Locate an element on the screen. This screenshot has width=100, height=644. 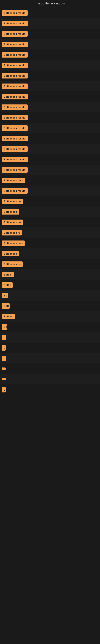
bottleneck-result-badge: Bottlen is located at coordinates (8, 316).